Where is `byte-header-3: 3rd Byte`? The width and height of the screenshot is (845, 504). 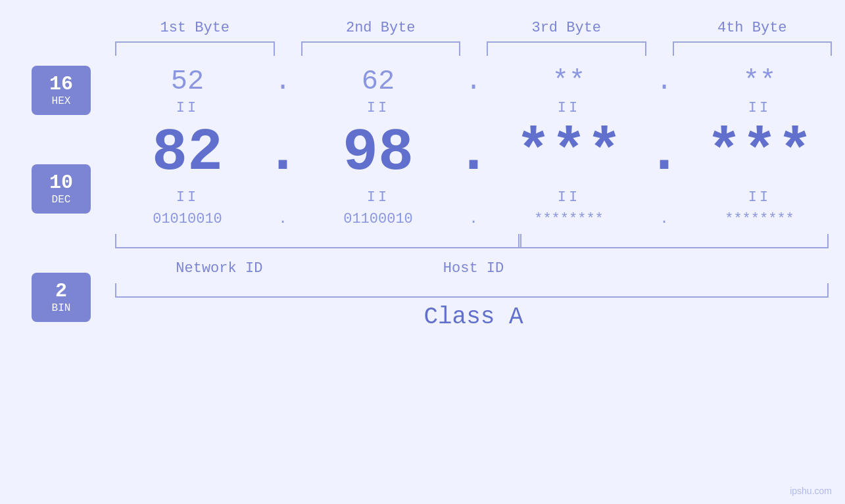
byte-header-3: 3rd Byte is located at coordinates (567, 28).